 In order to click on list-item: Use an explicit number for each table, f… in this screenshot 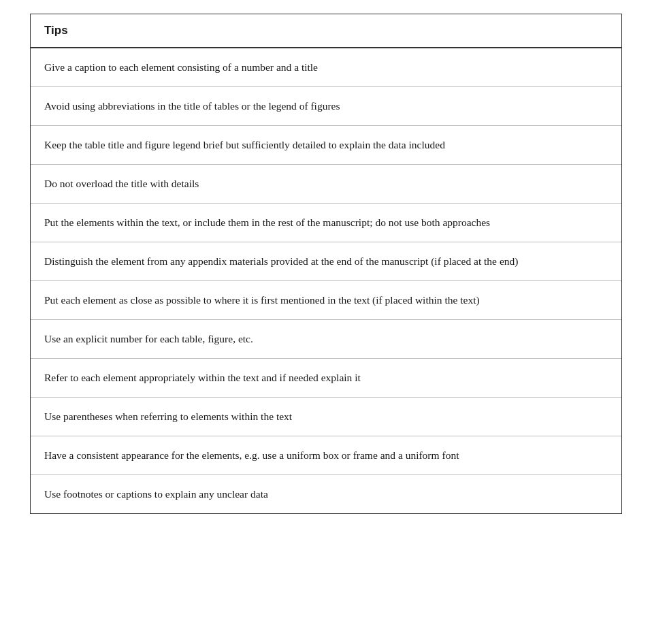, I will do `click(326, 339)`.